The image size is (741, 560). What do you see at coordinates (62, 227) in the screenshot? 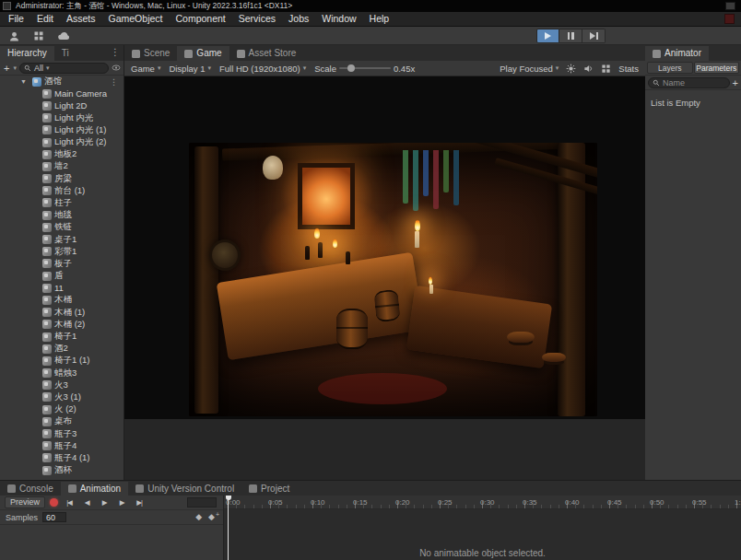
I see `hierarchy-item: 铁链` at bounding box center [62, 227].